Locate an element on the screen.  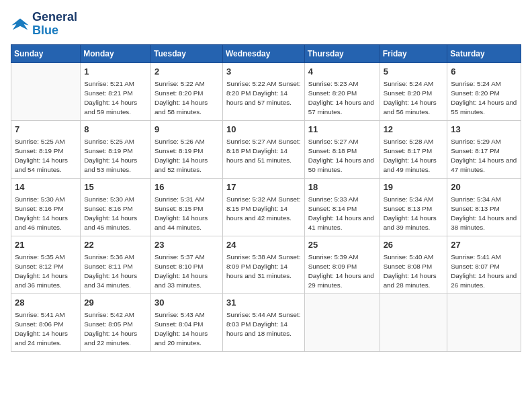
day-info: Sunrise: 5:43 AM Sunset: 8:04 PM Dayligh… is located at coordinates (187, 329).